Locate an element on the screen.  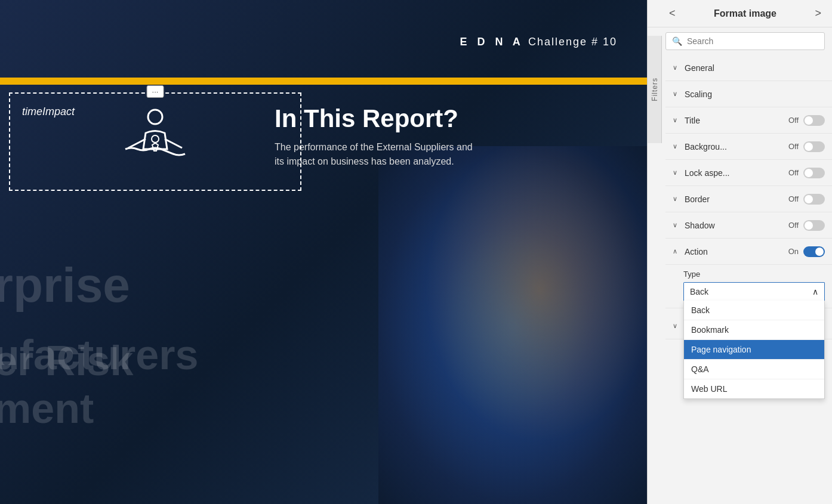
background-toggle is located at coordinates (814, 147).